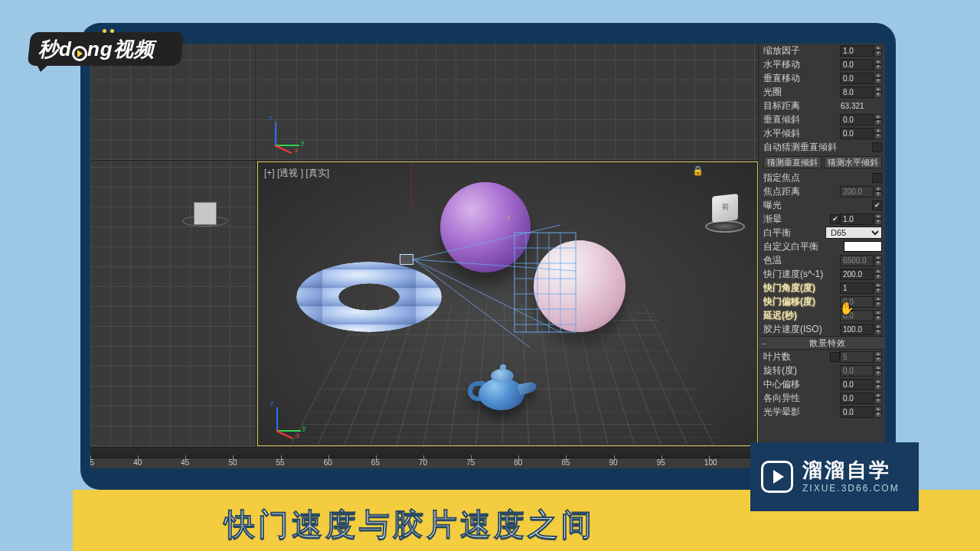  Describe the element at coordinates (861, 288) in the screenshot. I see `spinner: 1▲▼` at that location.